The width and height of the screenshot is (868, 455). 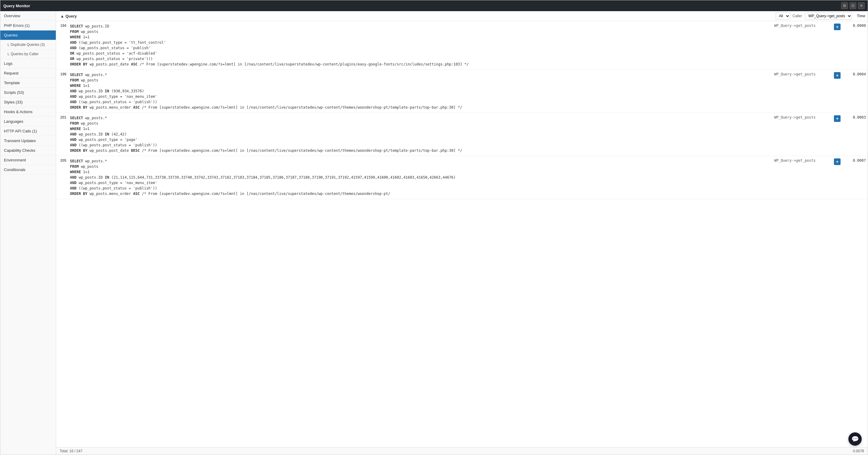 What do you see at coordinates (420, 46) in the screenshot?
I see `row-query: SELECT wp_posts.ID FROM wp_posts WHERE 1…` at bounding box center [420, 46].